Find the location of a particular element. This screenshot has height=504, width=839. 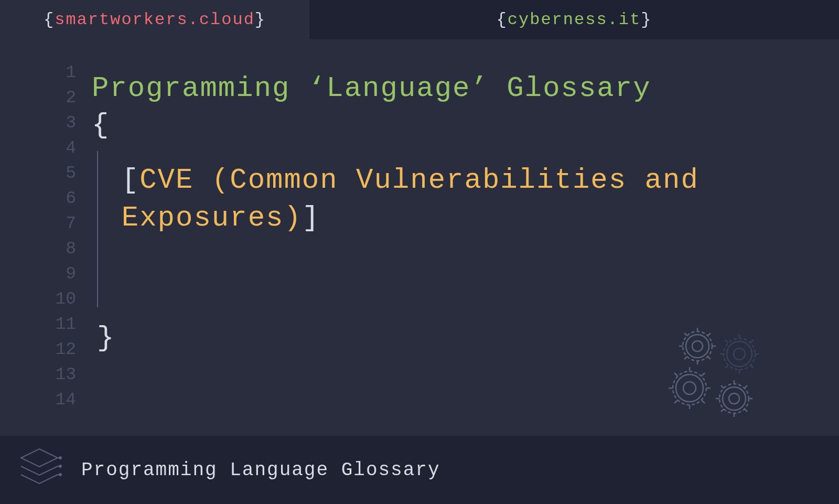

line-number-gutter: 1 2 3 4 5 6 7 8 9 10 11 12 13 14 is located at coordinates (46, 248).